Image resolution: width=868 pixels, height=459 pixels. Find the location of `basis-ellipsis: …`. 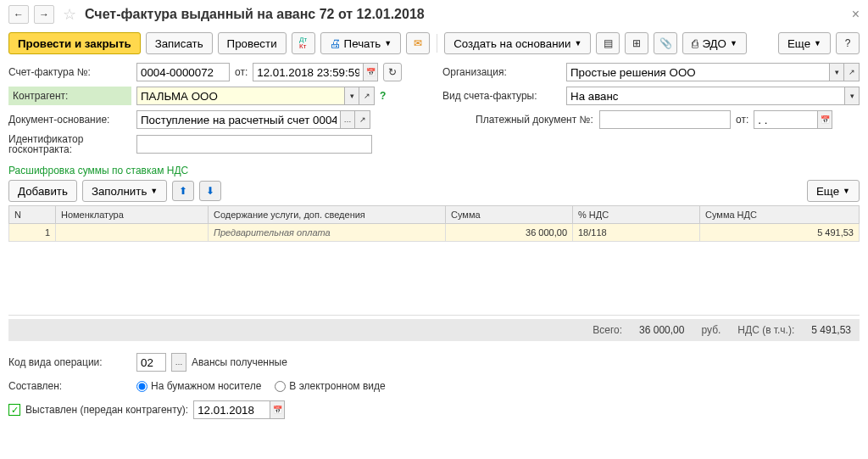

basis-ellipsis: … is located at coordinates (348, 120).